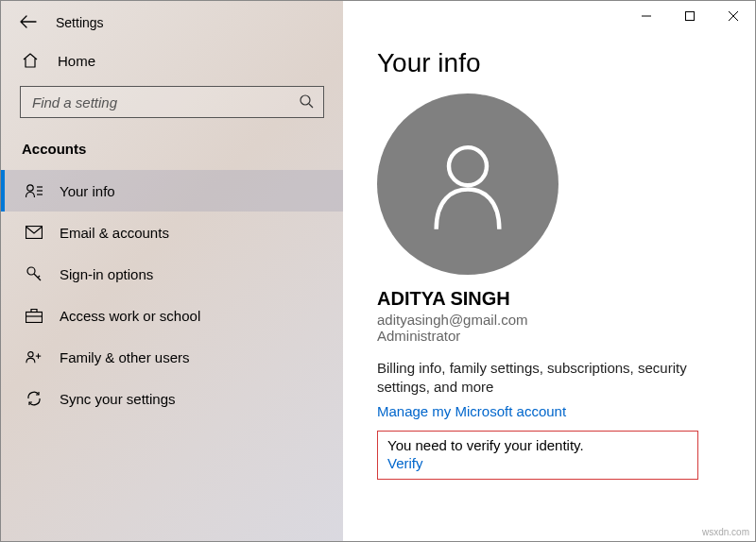  Describe the element at coordinates (28, 22) in the screenshot. I see `back-arrow-icon` at that location.